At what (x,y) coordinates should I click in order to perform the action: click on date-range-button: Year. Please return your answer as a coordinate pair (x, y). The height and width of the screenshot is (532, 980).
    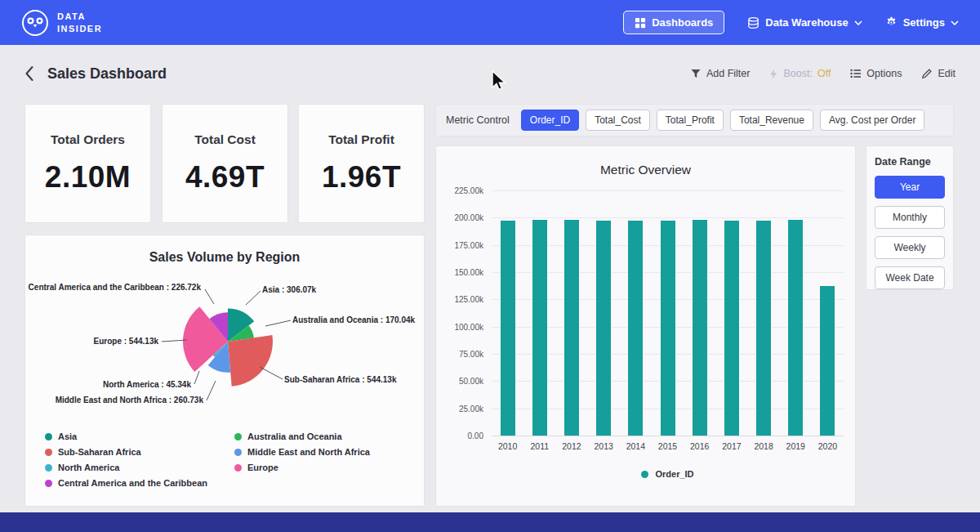
    Looking at the image, I should click on (910, 187).